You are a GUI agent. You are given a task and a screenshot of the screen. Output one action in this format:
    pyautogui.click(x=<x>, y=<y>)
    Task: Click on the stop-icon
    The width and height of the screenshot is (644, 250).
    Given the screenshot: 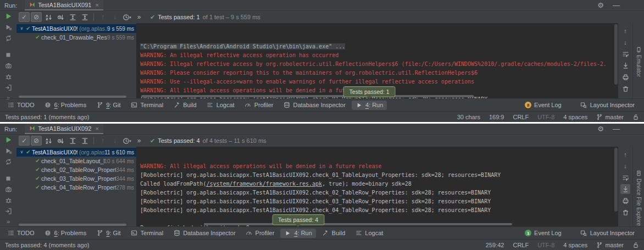 What is the action you would take?
    pyautogui.click(x=8, y=179)
    